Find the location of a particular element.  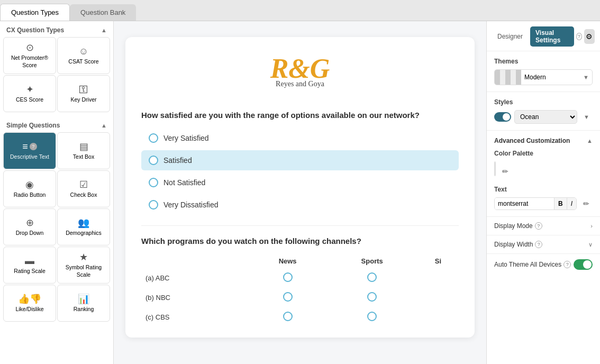

visual-settings-help-icon: ? is located at coordinates (579, 37).